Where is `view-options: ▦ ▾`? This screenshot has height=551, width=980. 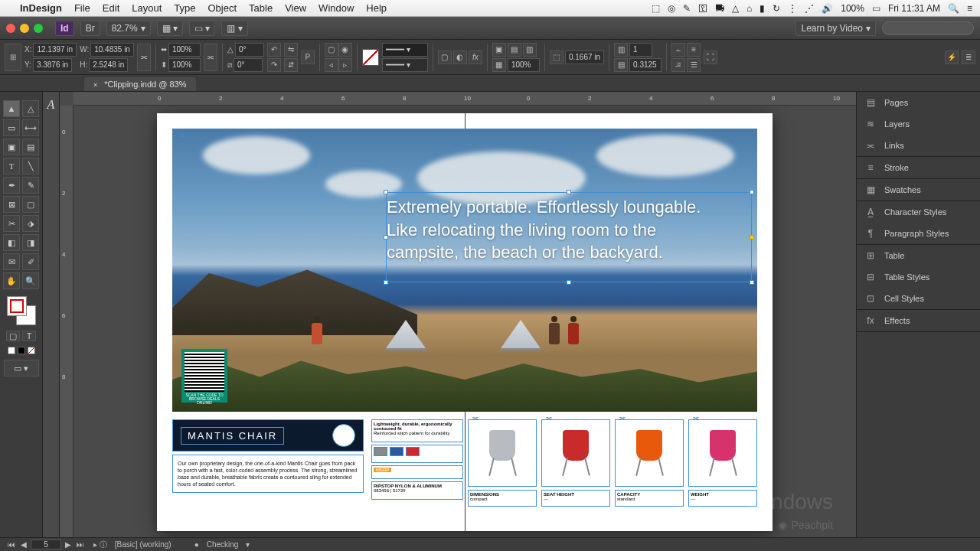
view-options: ▦ ▾ is located at coordinates (170, 28).